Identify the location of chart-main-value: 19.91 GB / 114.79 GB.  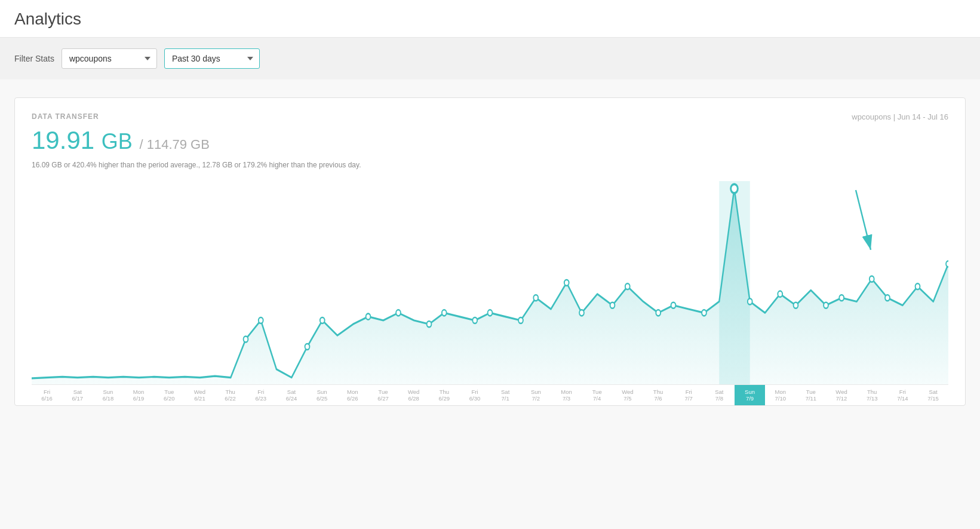
(121, 140).